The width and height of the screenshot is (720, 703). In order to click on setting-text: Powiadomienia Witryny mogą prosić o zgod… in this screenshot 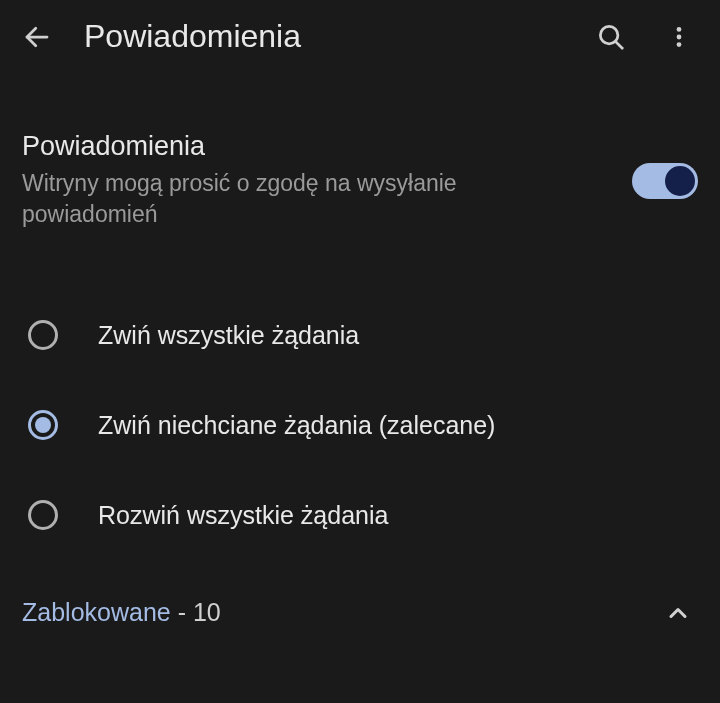, I will do `click(307, 180)`.